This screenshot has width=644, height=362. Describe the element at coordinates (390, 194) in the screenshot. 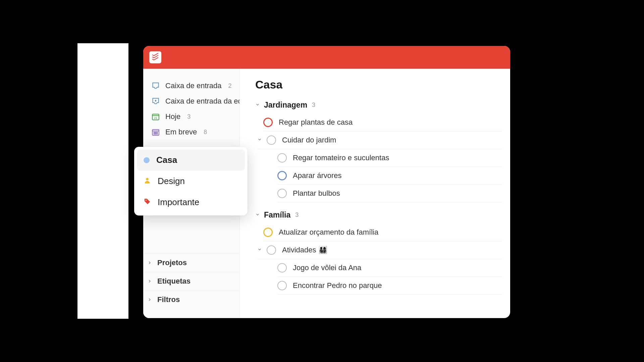

I see `task-row: Plantar bulbos` at that location.